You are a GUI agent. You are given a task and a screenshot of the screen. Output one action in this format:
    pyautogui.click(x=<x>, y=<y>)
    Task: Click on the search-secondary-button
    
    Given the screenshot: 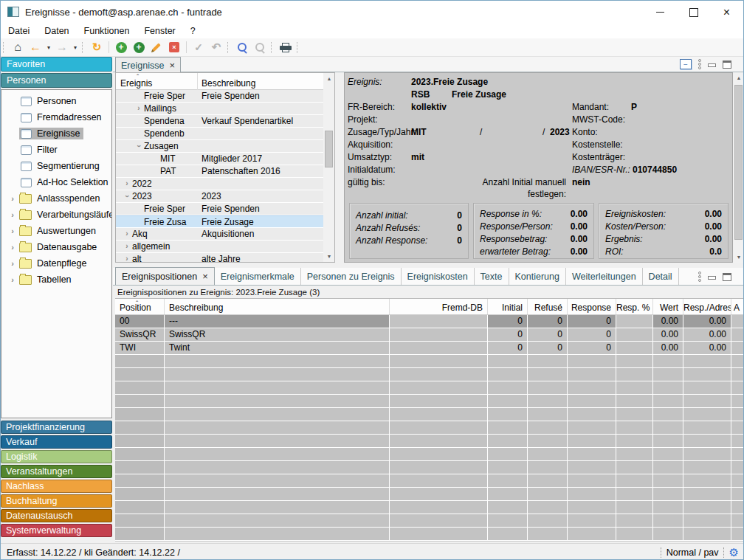 What is the action you would take?
    pyautogui.click(x=260, y=47)
    